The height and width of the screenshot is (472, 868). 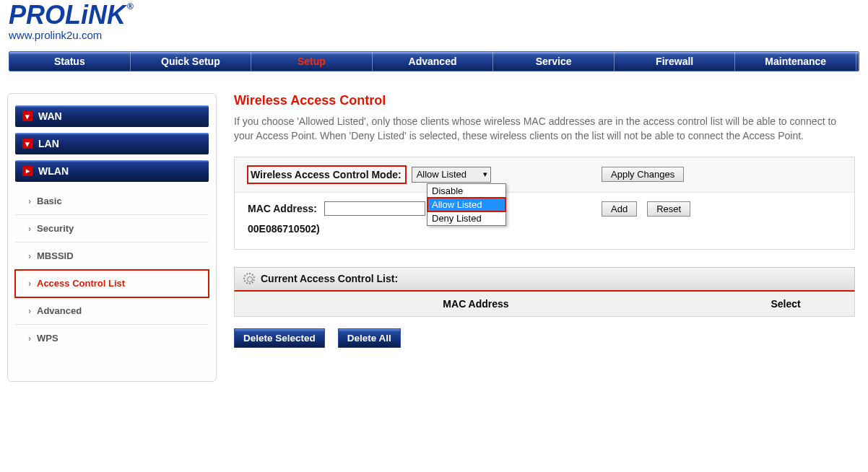 What do you see at coordinates (434, 61) in the screenshot?
I see `top-navbar: Status Quick Setup Setup Advanced Servic…` at bounding box center [434, 61].